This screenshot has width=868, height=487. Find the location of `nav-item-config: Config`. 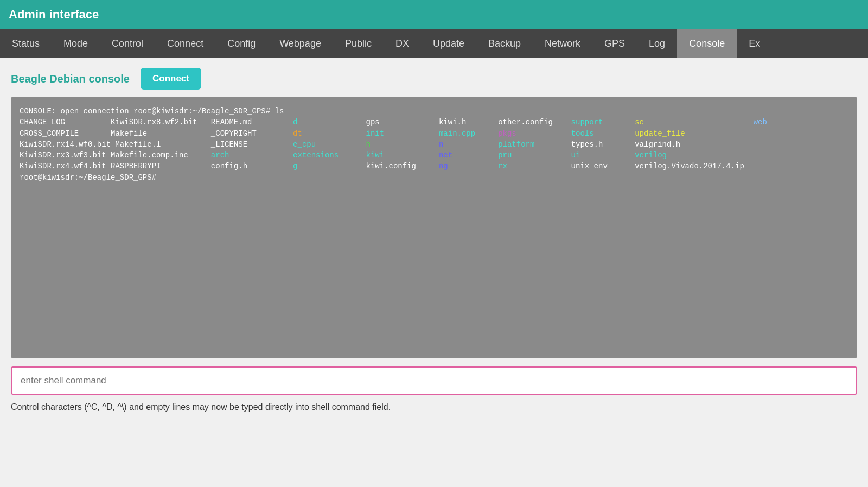

nav-item-config: Config is located at coordinates (241, 43).